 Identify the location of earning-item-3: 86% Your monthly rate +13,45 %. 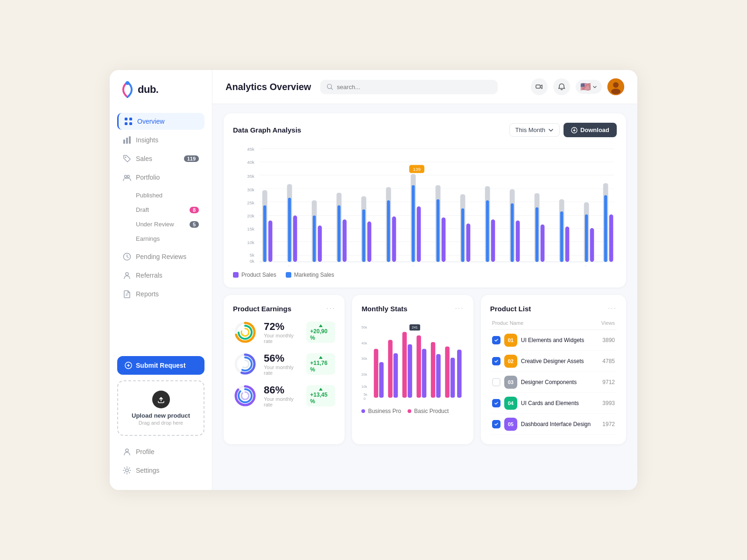
(284, 396).